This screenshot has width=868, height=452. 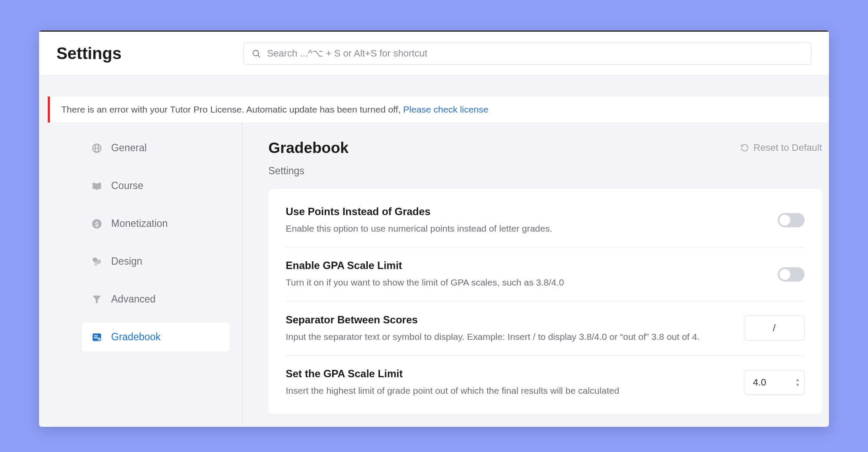 I want to click on row-title: Set the GPA Scale Limit, so click(x=508, y=374).